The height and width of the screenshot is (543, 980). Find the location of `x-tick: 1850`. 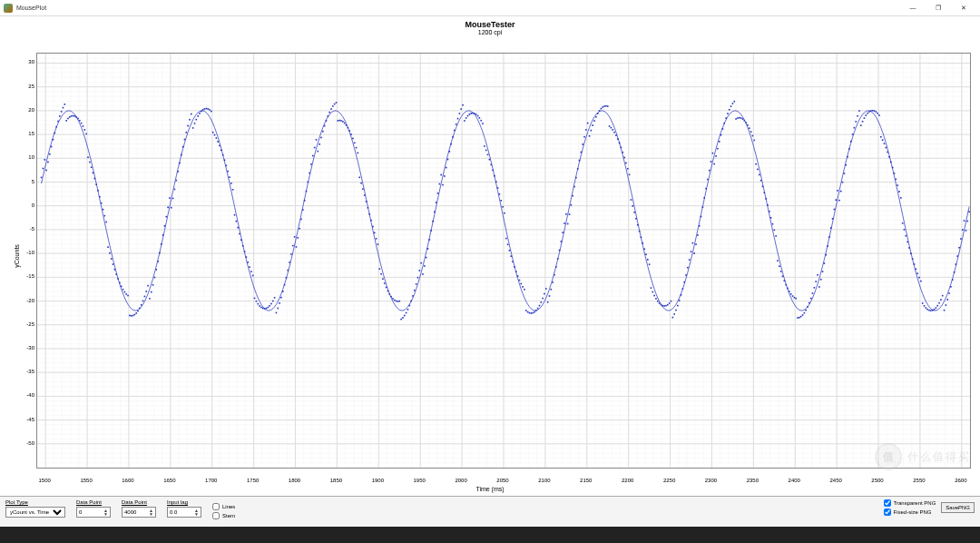

x-tick: 1850 is located at coordinates (336, 480).